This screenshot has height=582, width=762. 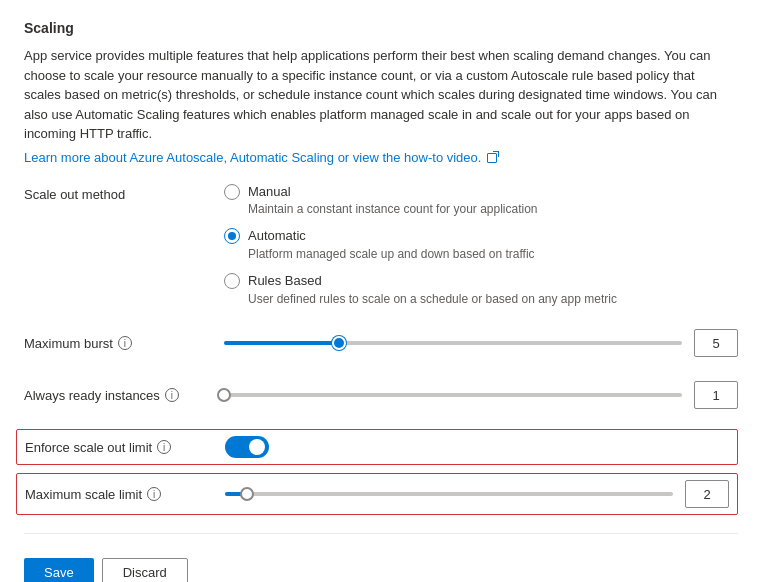 I want to click on radio-rules-based-title: Rules Based, so click(x=432, y=281).